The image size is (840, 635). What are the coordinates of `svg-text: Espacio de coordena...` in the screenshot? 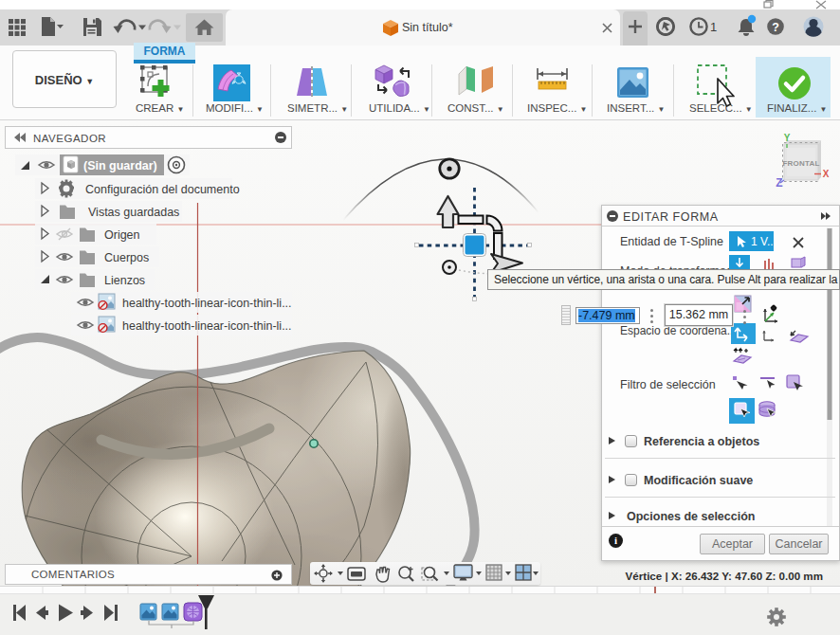 It's located at (679, 331).